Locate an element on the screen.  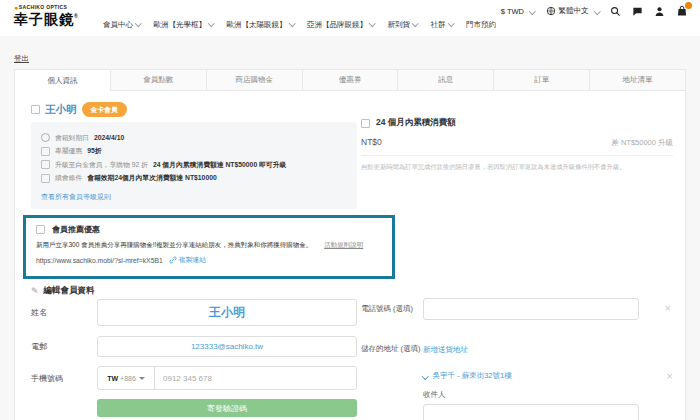
spend-title: 24 個月內累積消費額 is located at coordinates (416, 123).